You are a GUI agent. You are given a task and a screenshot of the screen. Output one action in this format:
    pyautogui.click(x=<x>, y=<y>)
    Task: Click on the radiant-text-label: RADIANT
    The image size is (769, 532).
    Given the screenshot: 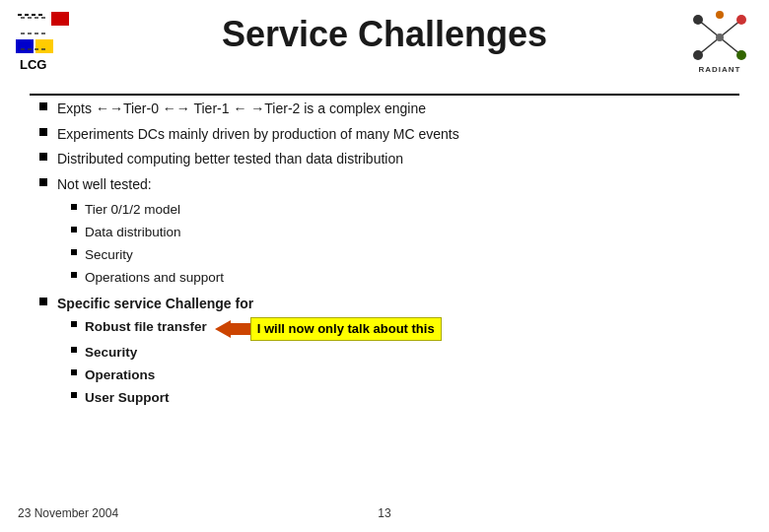 What is the action you would take?
    pyautogui.click(x=720, y=69)
    